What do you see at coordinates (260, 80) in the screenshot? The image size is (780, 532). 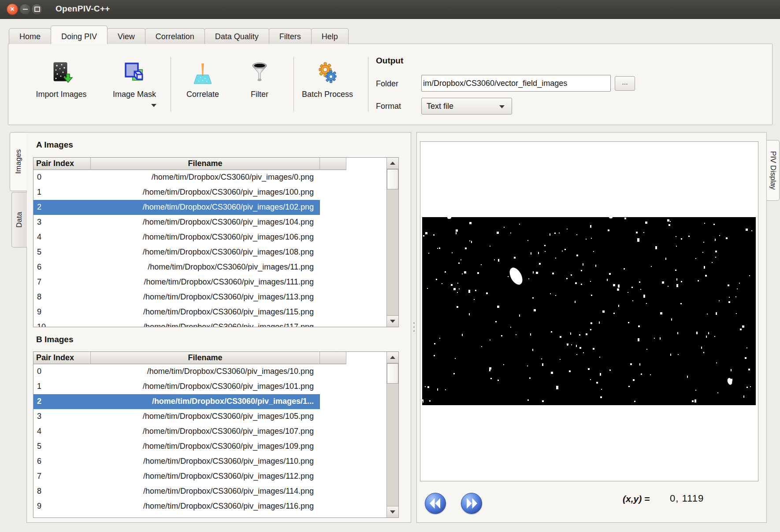 I see `filter-button: Filter` at bounding box center [260, 80].